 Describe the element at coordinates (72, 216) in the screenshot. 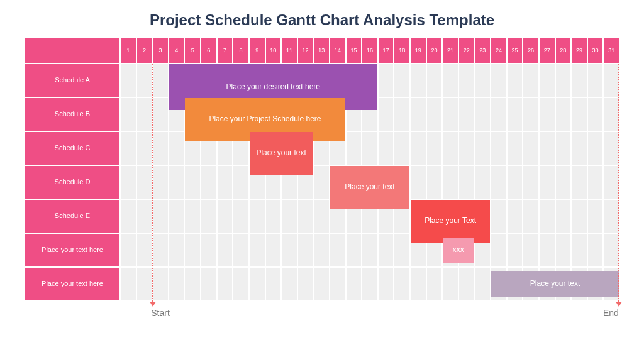

I see `row-label: Schedule E` at that location.